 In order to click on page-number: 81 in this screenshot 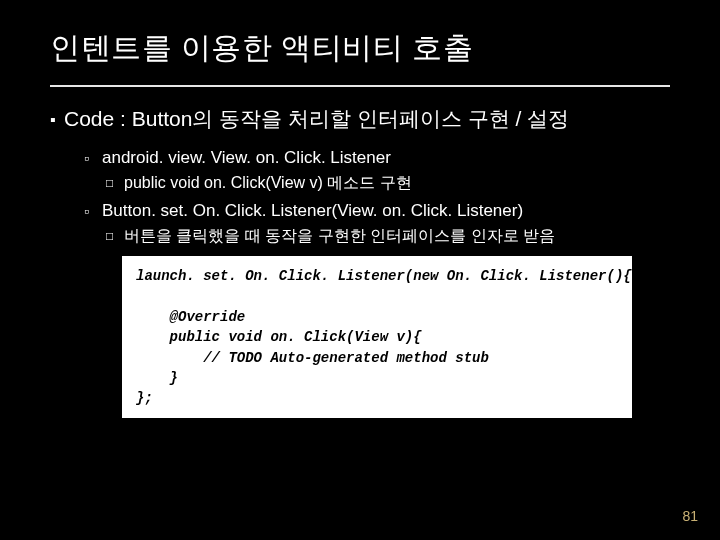, I will do `click(690, 516)`.